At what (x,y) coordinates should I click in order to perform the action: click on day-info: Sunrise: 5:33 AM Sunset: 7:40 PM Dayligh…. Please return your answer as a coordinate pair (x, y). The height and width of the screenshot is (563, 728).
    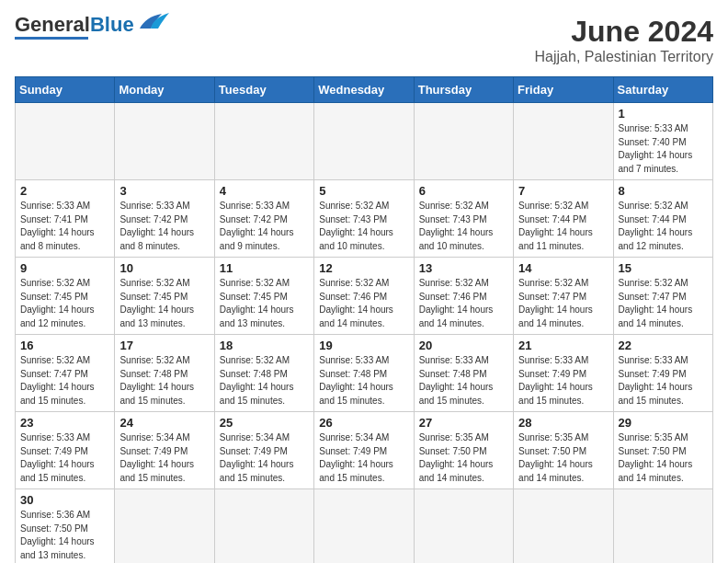
    Looking at the image, I should click on (664, 149).